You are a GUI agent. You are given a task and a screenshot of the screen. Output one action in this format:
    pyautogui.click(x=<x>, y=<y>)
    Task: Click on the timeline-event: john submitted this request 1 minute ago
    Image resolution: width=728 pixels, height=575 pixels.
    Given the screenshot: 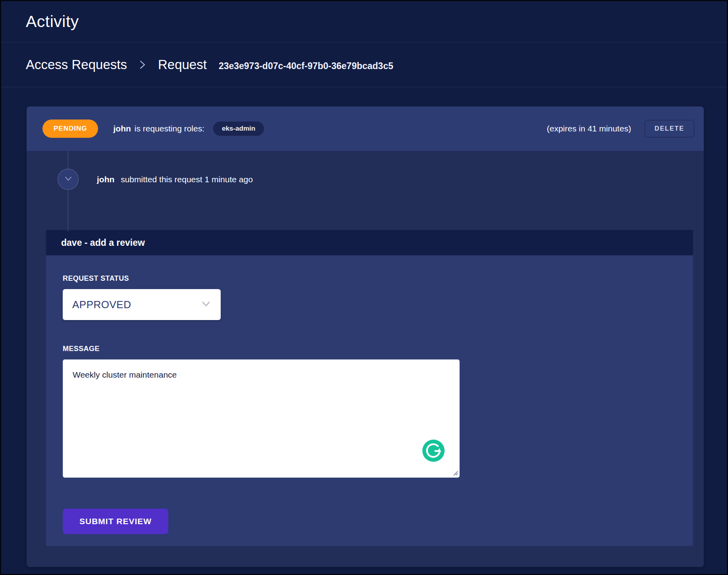 What is the action you would take?
    pyautogui.click(x=381, y=170)
    